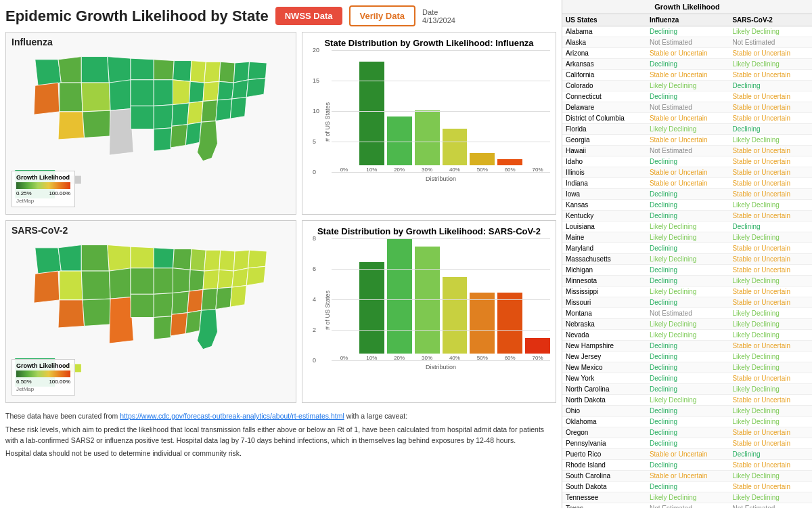 The height and width of the screenshot is (508, 812). Describe the element at coordinates (604, 411) in the screenshot. I see `state-cell: Ohio` at that location.